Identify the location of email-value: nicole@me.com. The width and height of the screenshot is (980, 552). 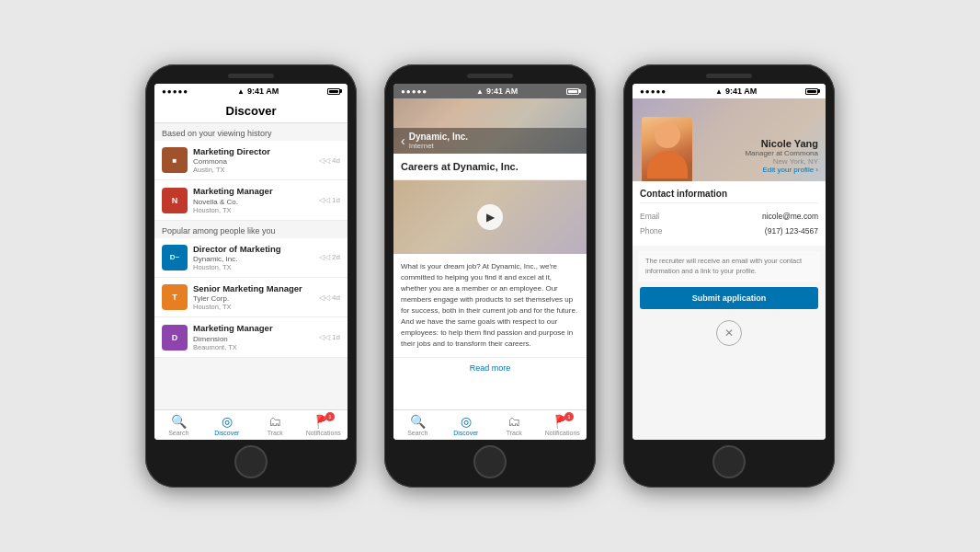
(791, 216).